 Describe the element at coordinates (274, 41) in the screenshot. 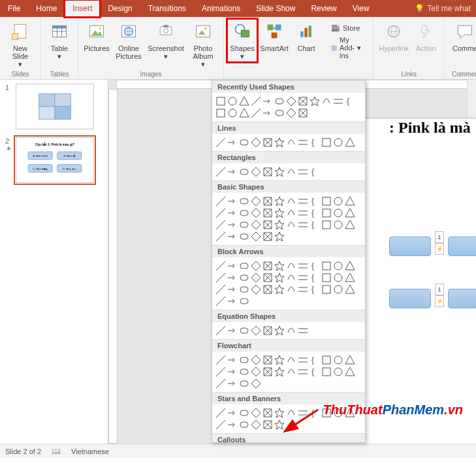

I see `smartart-button: SmartArt` at that location.